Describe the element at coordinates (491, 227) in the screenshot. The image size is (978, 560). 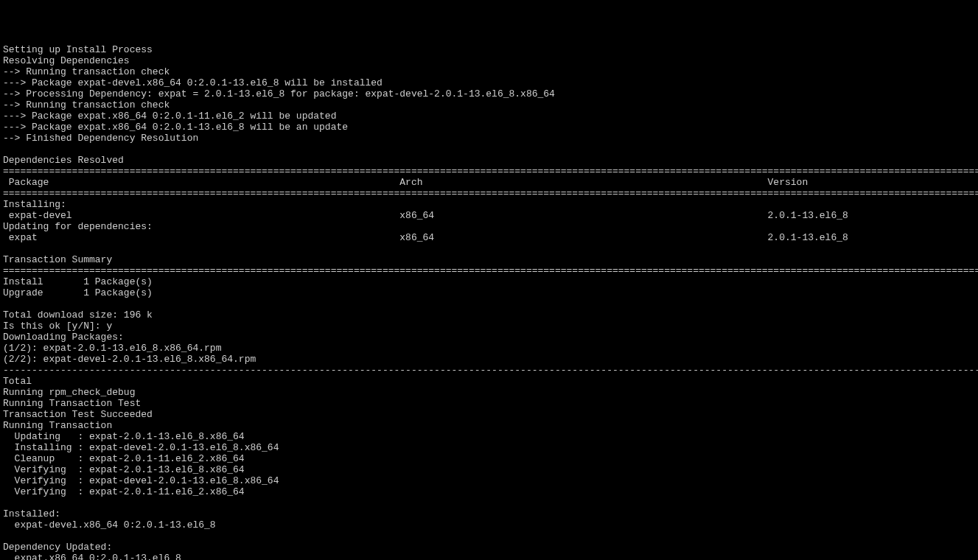
I see `table-section-updating: Updating for dependencies:` at that location.